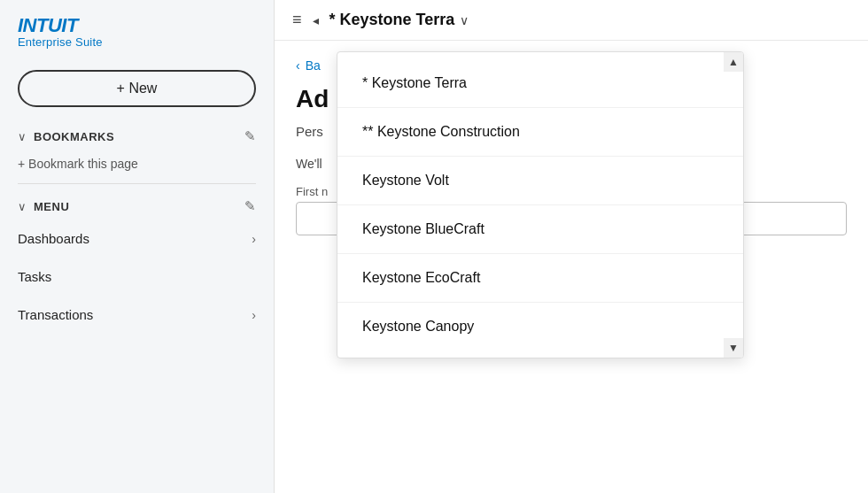  I want to click on menu-item-tasks-label: Tasks, so click(35, 276).